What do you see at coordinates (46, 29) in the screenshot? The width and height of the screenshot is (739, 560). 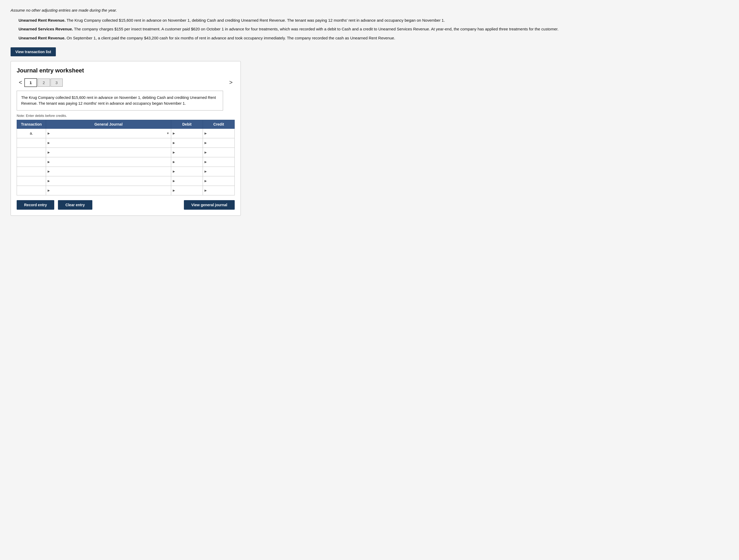 I see `problem-b-title: Unearned Services Revenue.` at bounding box center [46, 29].